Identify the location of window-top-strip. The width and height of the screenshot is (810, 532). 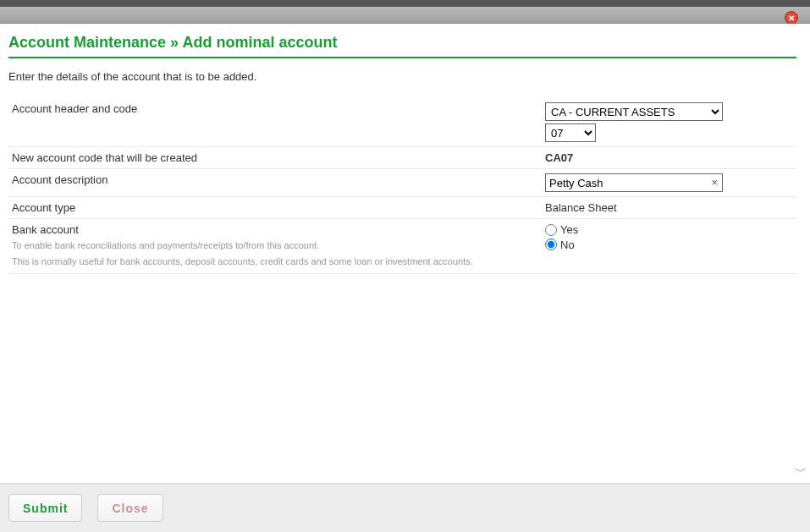
(405, 3).